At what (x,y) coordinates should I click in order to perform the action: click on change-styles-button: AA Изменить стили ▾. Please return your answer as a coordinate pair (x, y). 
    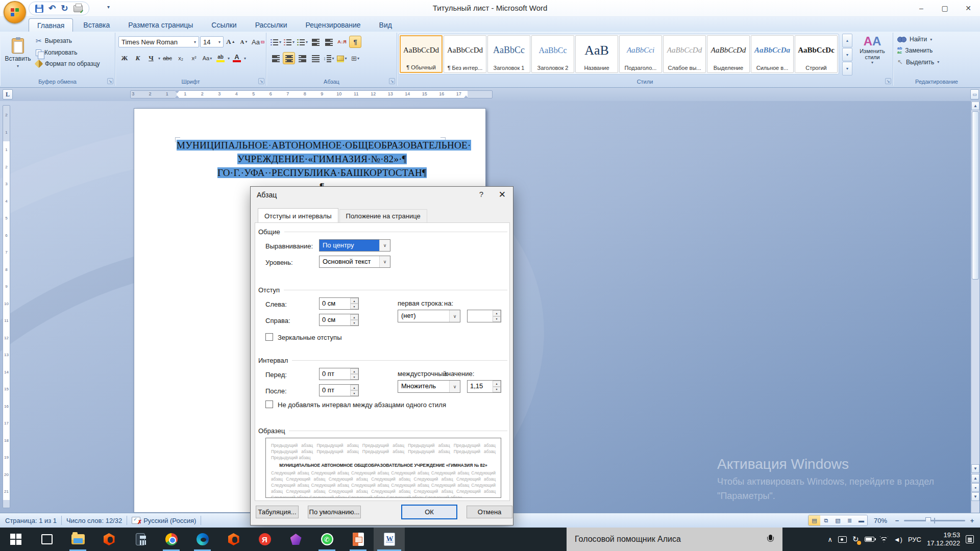
    Looking at the image, I should click on (872, 55).